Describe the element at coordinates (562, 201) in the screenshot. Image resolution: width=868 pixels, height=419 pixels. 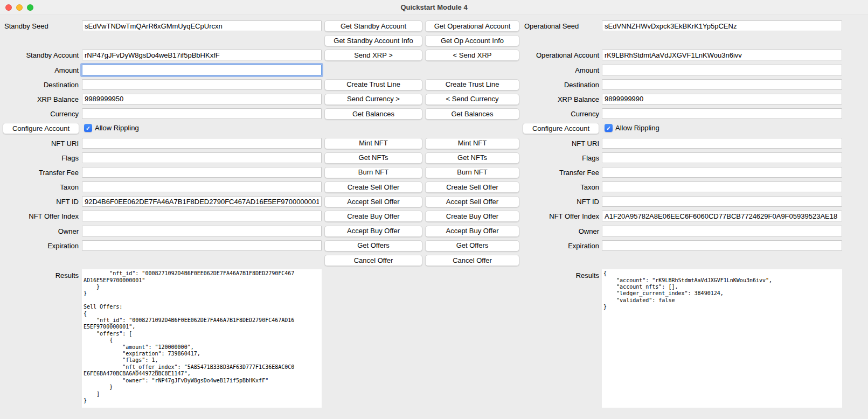
I see `operational-nft-id-label: NFT ID` at that location.